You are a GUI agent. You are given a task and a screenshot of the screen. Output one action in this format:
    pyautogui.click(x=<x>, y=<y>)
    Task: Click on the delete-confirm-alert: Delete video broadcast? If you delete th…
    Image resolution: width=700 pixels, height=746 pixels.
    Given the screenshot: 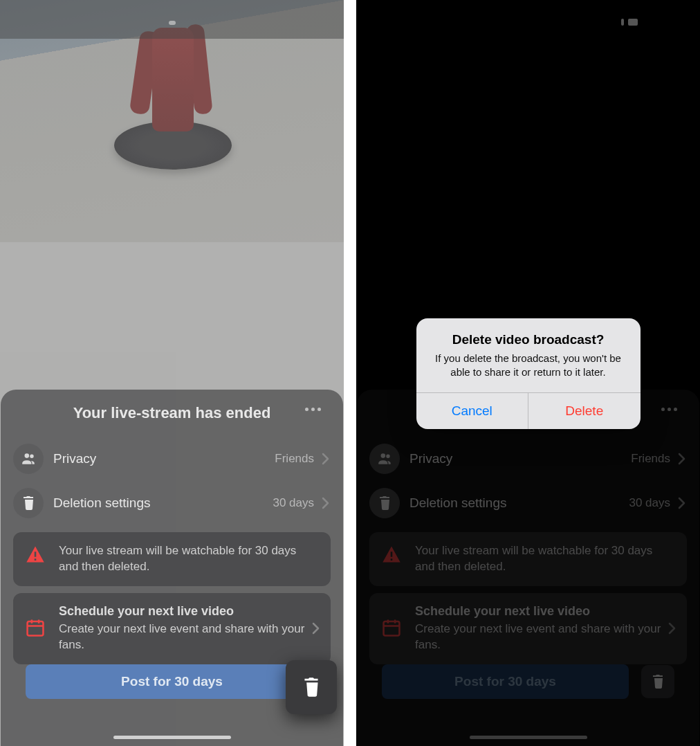 What is the action you would take?
    pyautogui.click(x=528, y=374)
    